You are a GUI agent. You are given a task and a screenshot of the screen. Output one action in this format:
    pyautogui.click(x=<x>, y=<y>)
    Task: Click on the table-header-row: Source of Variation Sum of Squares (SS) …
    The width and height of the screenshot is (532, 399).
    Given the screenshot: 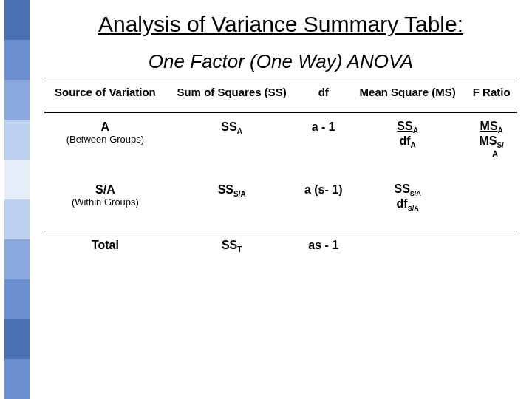 What is the action you would take?
    pyautogui.click(x=281, y=98)
    